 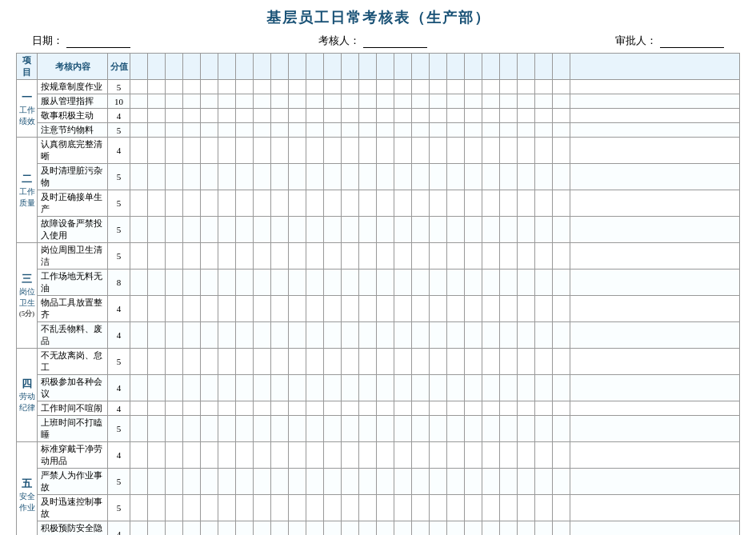 I want to click on col-header-d15, so click(x=386, y=67).